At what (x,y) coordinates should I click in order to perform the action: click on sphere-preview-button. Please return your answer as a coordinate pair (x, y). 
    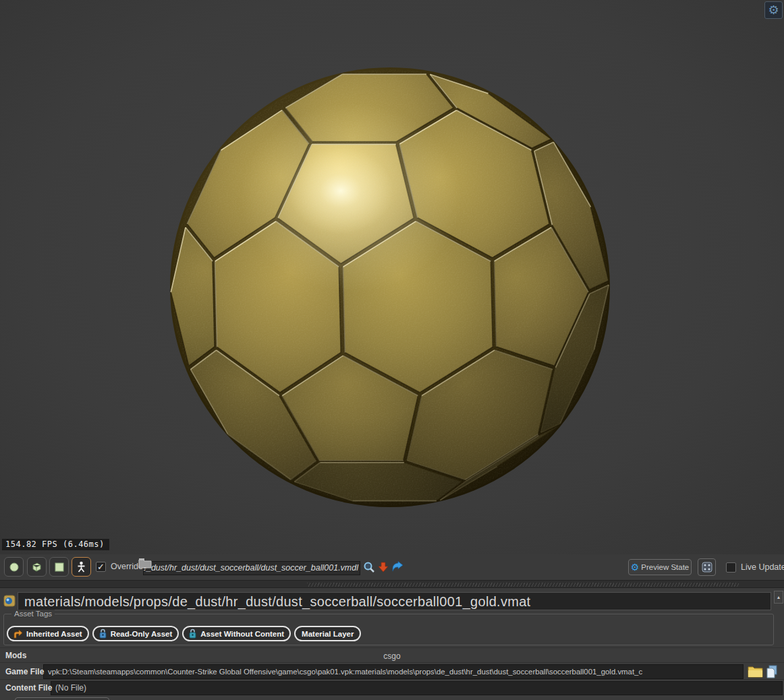
    Looking at the image, I should click on (13, 566).